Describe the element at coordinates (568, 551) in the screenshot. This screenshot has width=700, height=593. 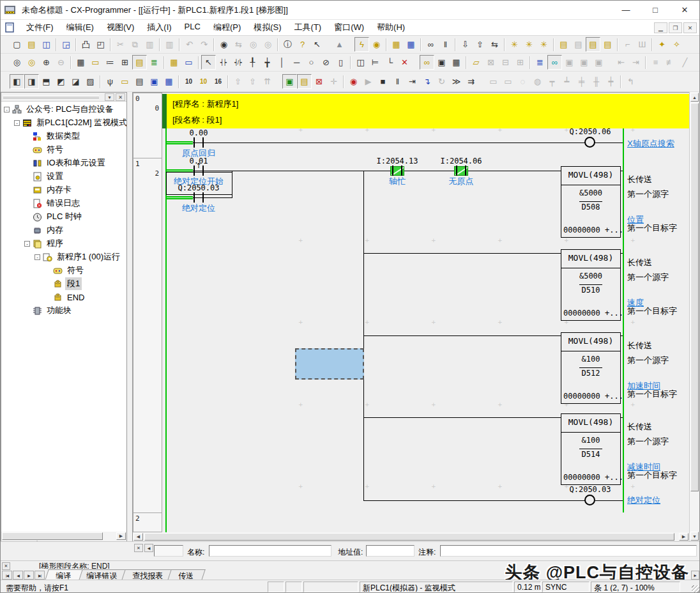
I see `comment-field-input` at that location.